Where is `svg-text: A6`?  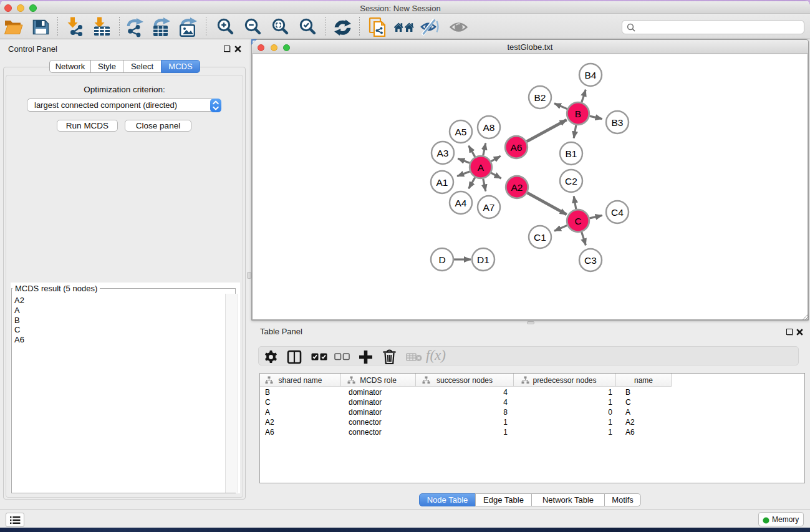
svg-text: A6 is located at coordinates (516, 147).